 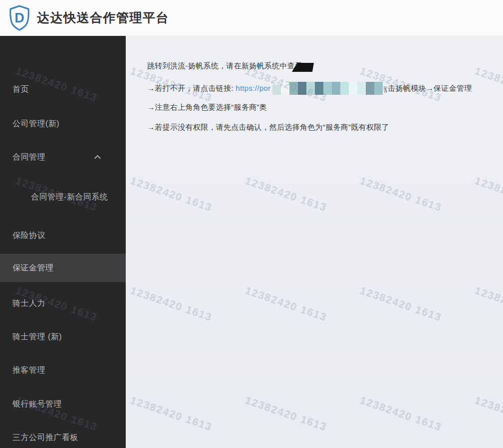 What do you see at coordinates (37, 336) in the screenshot?
I see `sidebar-item-label: 骑士管理 (新)` at bounding box center [37, 336].